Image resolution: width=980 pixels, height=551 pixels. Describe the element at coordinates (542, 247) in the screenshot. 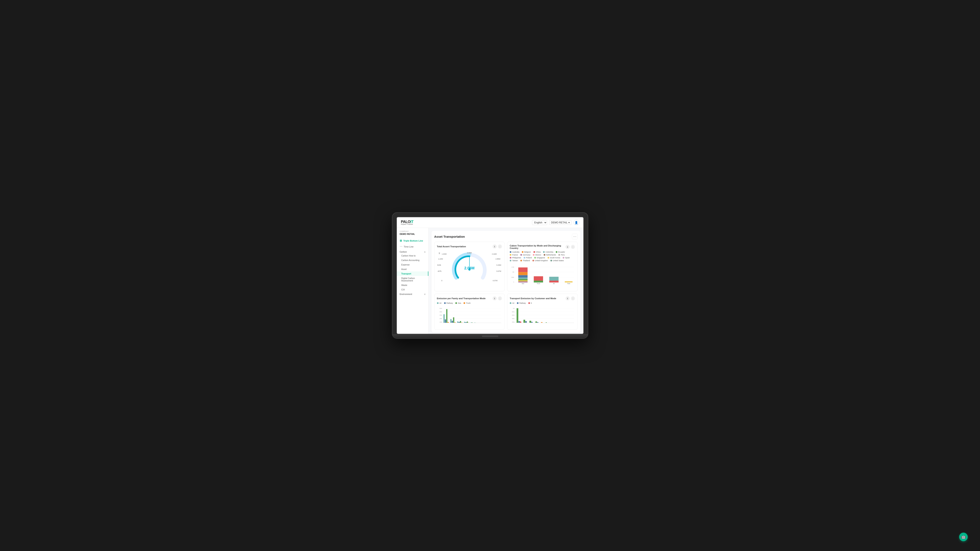

I see `bar-chart-header: Cabon Transportation by Mode and Dischar…` at that location.